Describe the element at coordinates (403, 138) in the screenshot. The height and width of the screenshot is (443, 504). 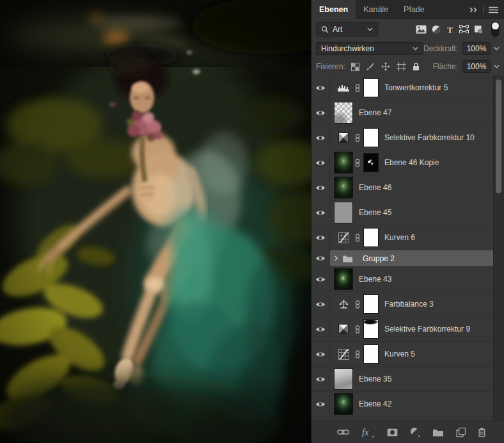
I see `layer-row-selektive-farbkorrektur-10: Selektive Farbkorrektur 10` at that location.